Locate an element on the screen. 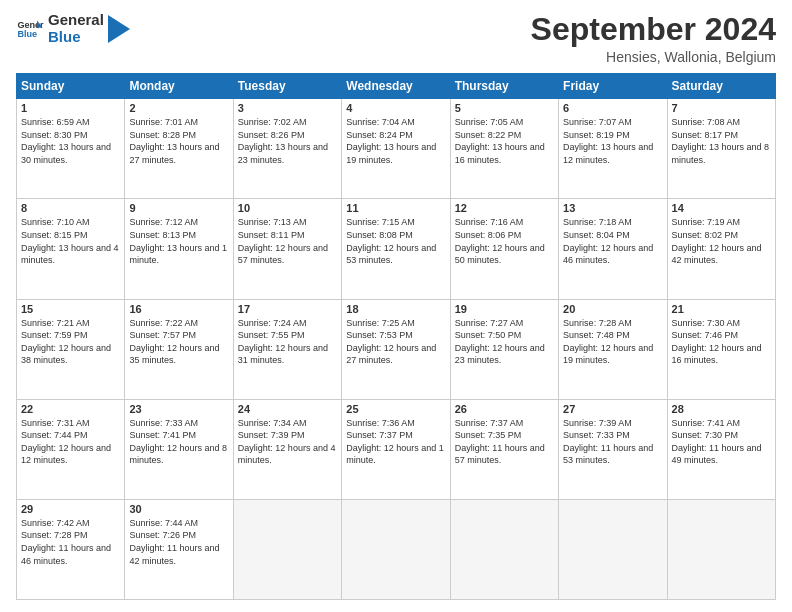 Image resolution: width=792 pixels, height=612 pixels. day-24: 24 Sunrise: 7:34 AMSunset: 7:39 PMDaylig… is located at coordinates (287, 449).